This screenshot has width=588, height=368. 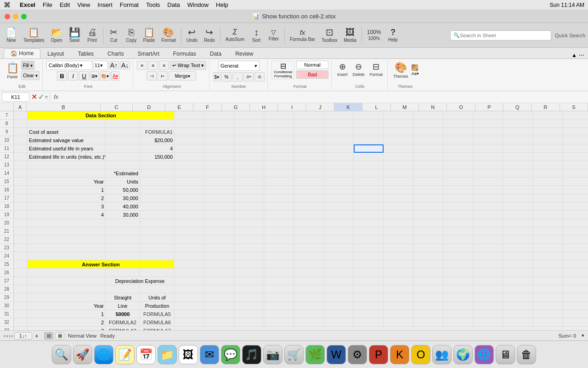 I want to click on cell-Q15, so click(x=548, y=182).